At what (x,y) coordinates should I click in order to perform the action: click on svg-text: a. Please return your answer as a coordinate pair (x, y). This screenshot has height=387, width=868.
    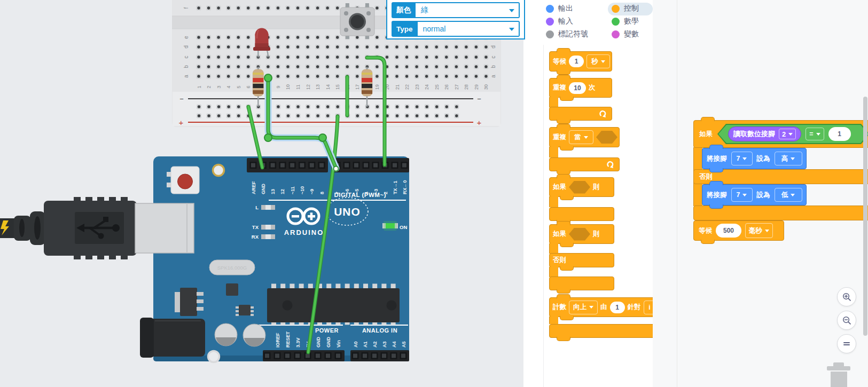
    Looking at the image, I should click on (494, 76).